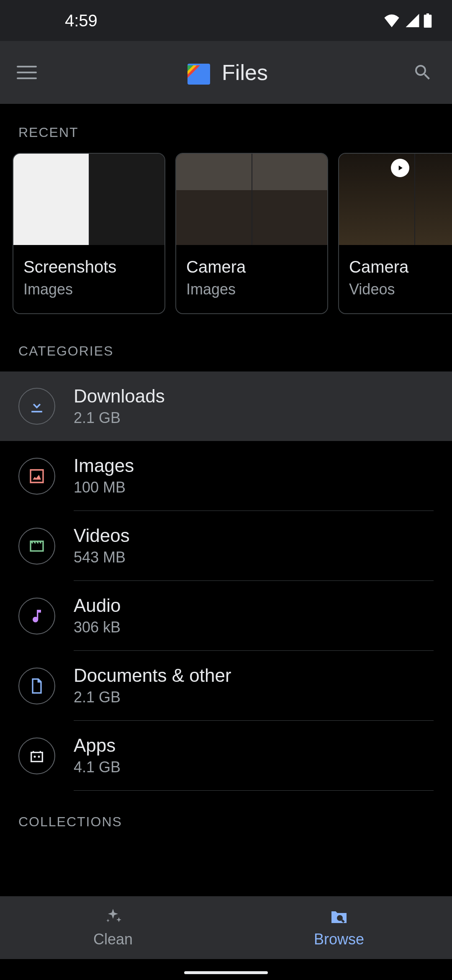  I want to click on recent-card-title: Screenshots, so click(89, 267).